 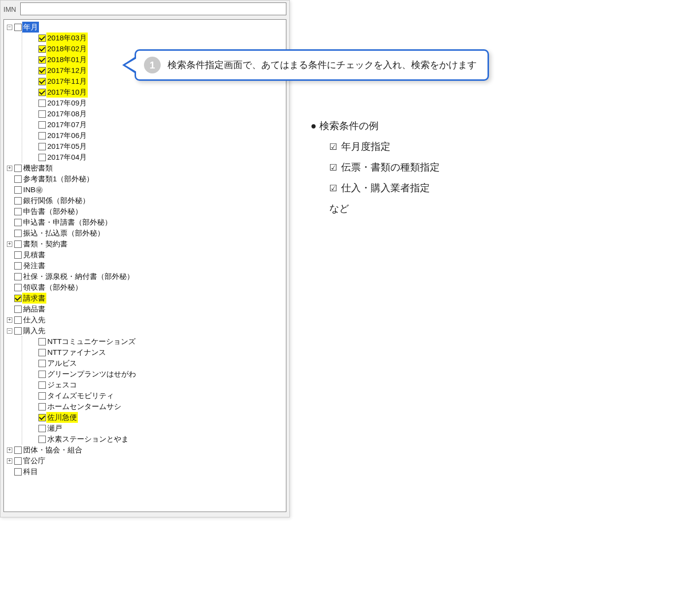 I want to click on tree-label: 振込・払込票（部外秘）, so click(x=64, y=233).